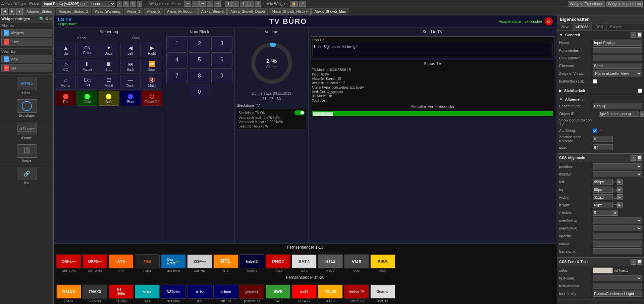  What do you see at coordinates (121, 294) in the screenshot?
I see `channel-k1joku: K1Joku K1 Joku` at bounding box center [121, 294].